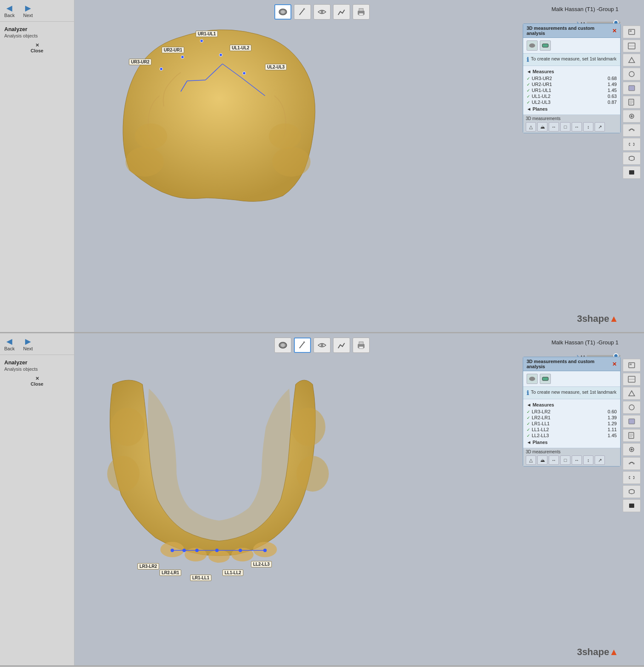 This screenshot has width=644, height=667. Describe the element at coordinates (577, 127) in the screenshot. I see `meas-icon-4-a: ↔` at that location.